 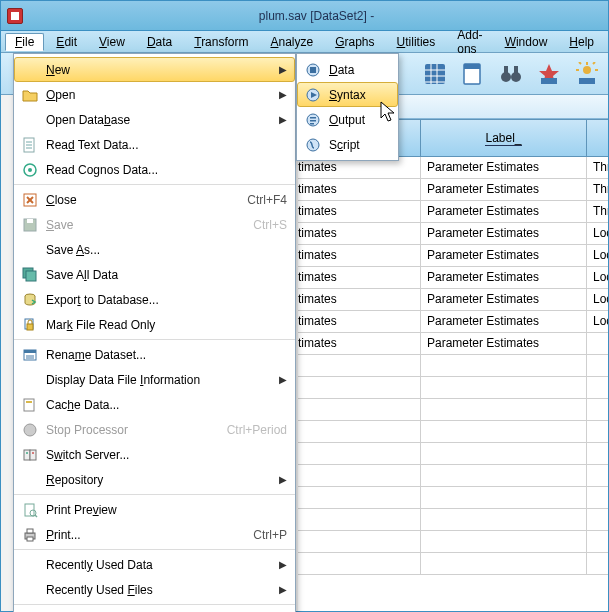 What do you see at coordinates (154, 564) in the screenshot?
I see `file-menu-recent-data: Recently Used Data ▶` at bounding box center [154, 564].